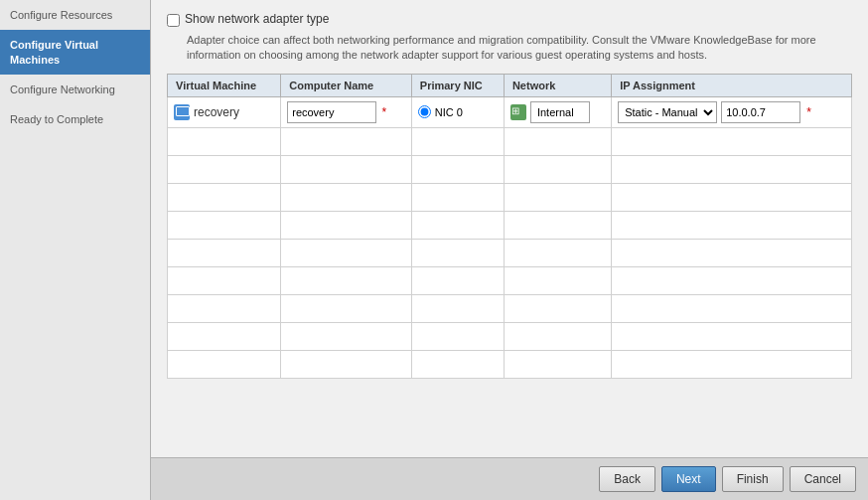 The width and height of the screenshot is (868, 500). Describe the element at coordinates (510, 111) in the screenshot. I see `table-row: recovery * NIC 0` at that location.